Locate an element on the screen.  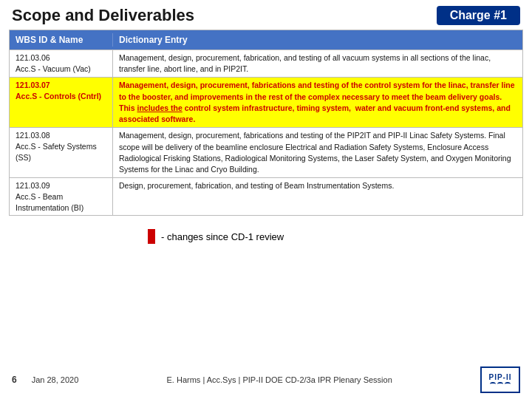
footer-date: Jan 28, 2020 is located at coordinates (55, 380).